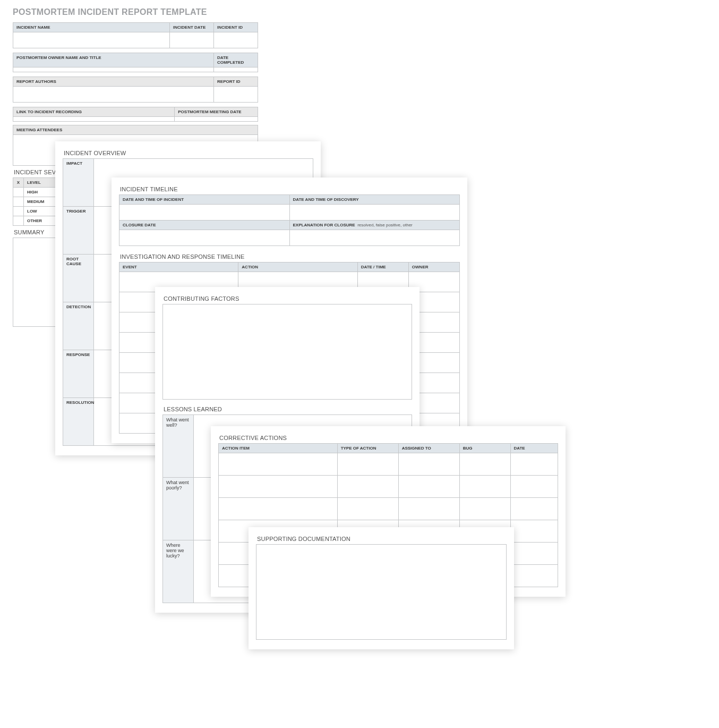 This screenshot has width=719, height=728. Describe the element at coordinates (217, 112) in the screenshot. I see `hdr-meeting-date: POSTMORTEM MEETING DATE` at that location.